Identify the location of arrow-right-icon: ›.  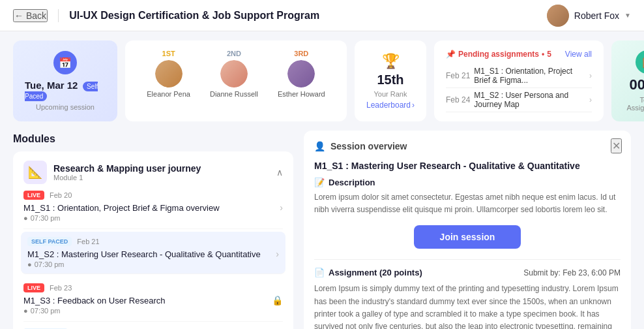
(413, 105).